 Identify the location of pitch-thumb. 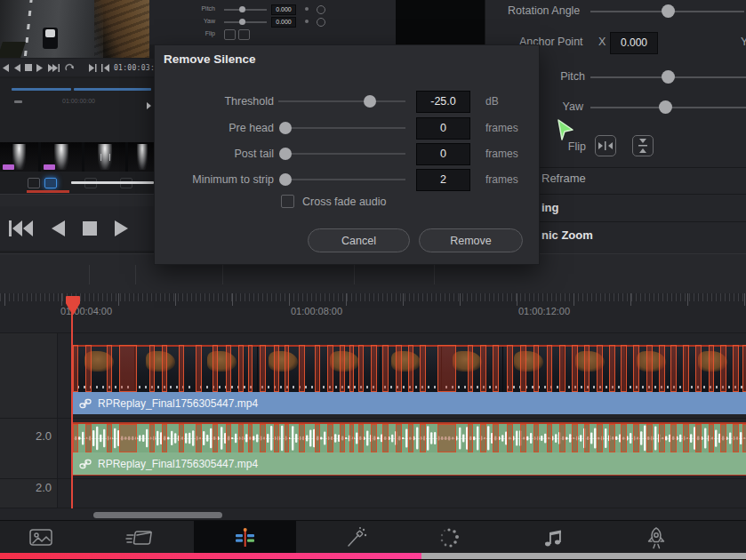
(669, 76).